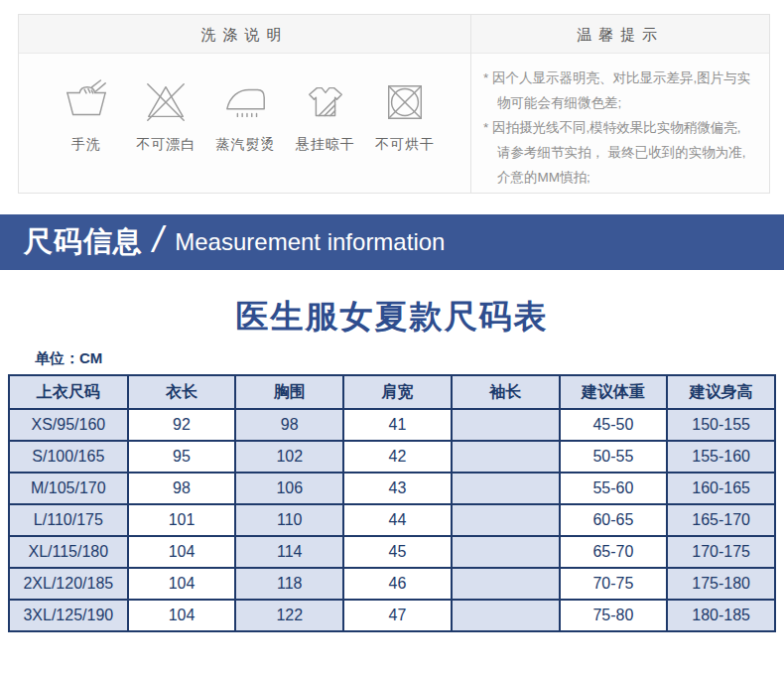 The height and width of the screenshot is (678, 784). I want to click on tips-title: 温馨提示, so click(620, 34).